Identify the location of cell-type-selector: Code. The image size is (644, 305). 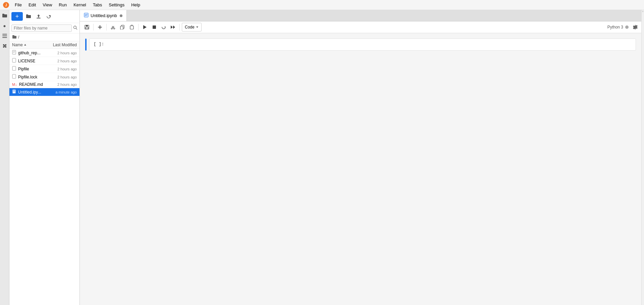
(192, 27).